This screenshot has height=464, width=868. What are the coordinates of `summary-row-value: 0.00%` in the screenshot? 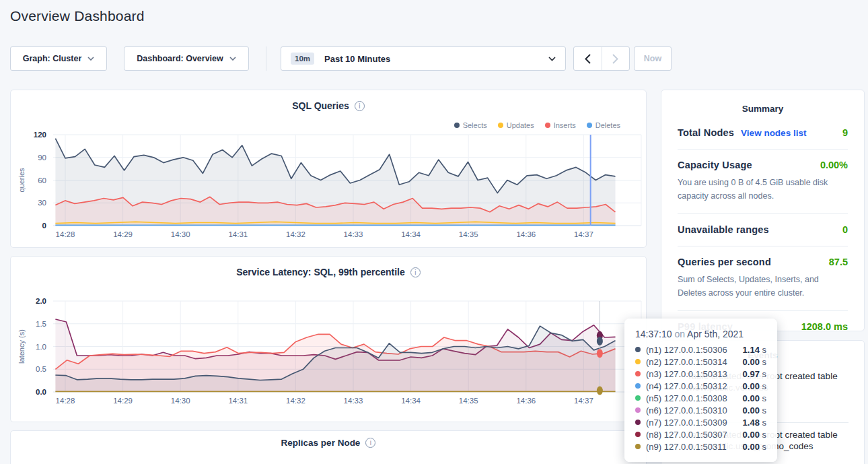 It's located at (834, 165).